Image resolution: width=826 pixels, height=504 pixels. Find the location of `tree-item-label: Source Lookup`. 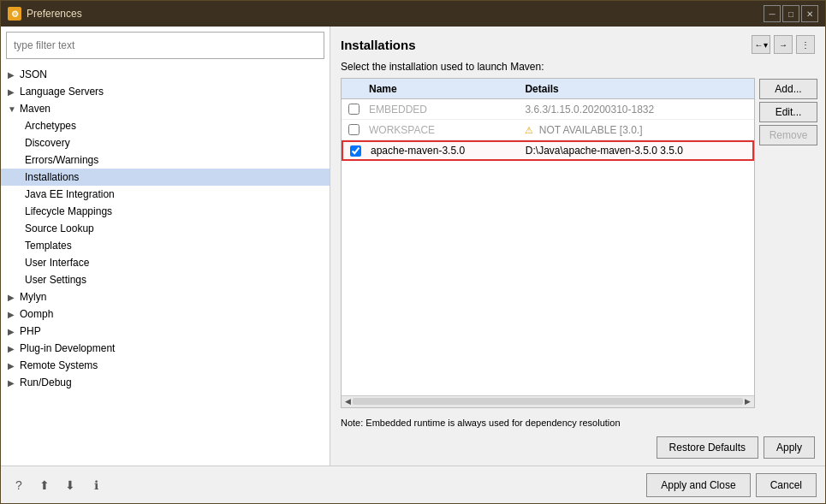

tree-item-label: Source Lookup is located at coordinates (60, 228).